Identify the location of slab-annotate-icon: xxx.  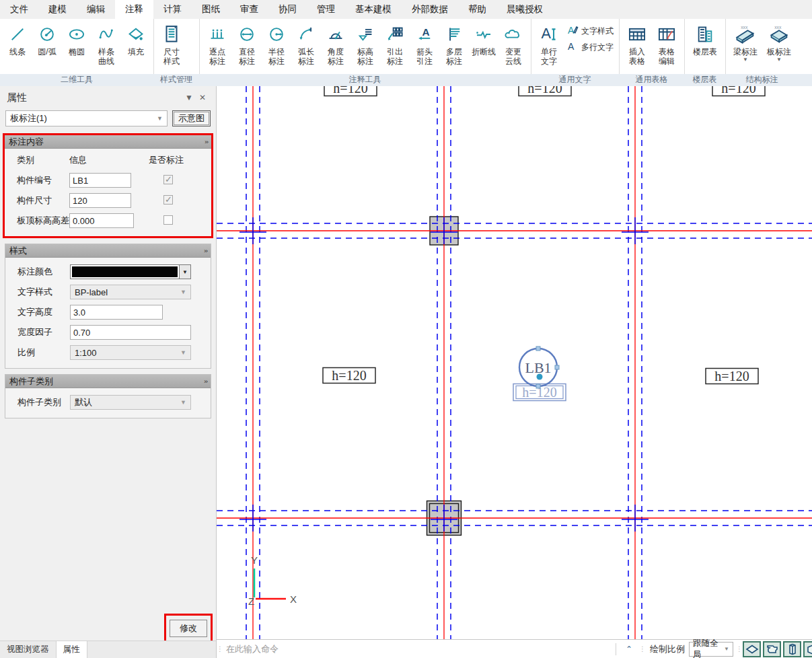
(779, 34).